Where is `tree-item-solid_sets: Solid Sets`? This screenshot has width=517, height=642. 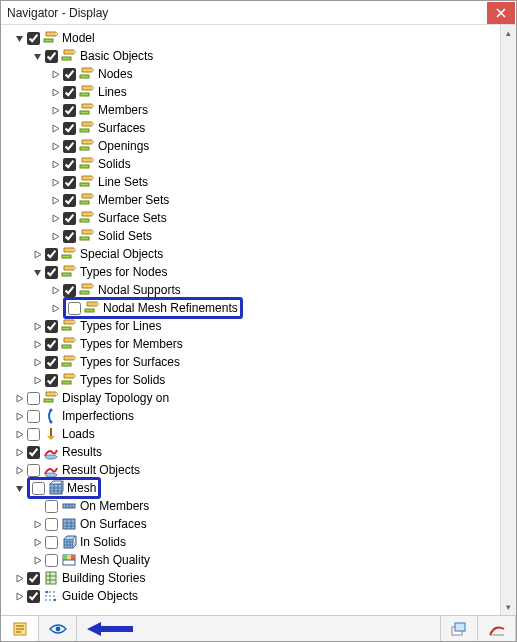
tree-item-solid_sets: Solid Sets is located at coordinates (252, 236).